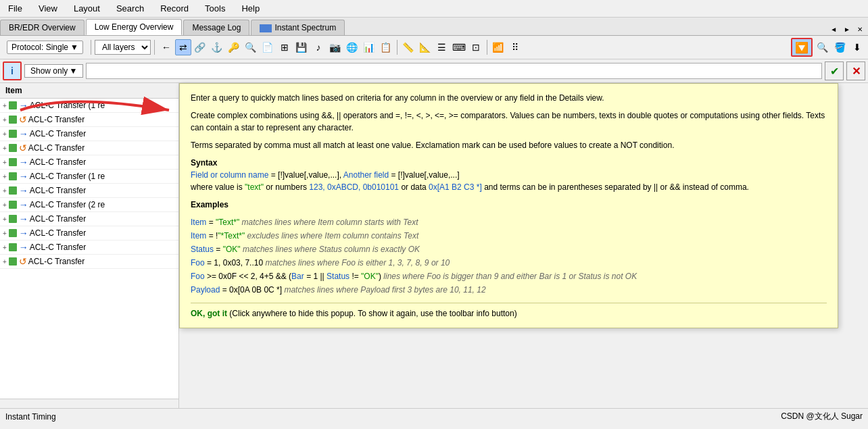  Describe the element at coordinates (234, 47) in the screenshot. I see `key-btn: 🔑` at that location.